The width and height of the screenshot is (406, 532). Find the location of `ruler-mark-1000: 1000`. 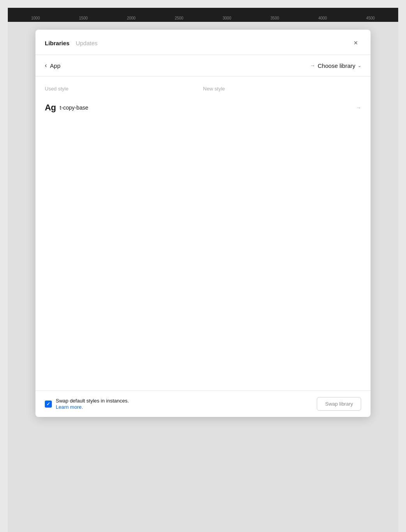

ruler-mark-1000: 1000 is located at coordinates (35, 18).